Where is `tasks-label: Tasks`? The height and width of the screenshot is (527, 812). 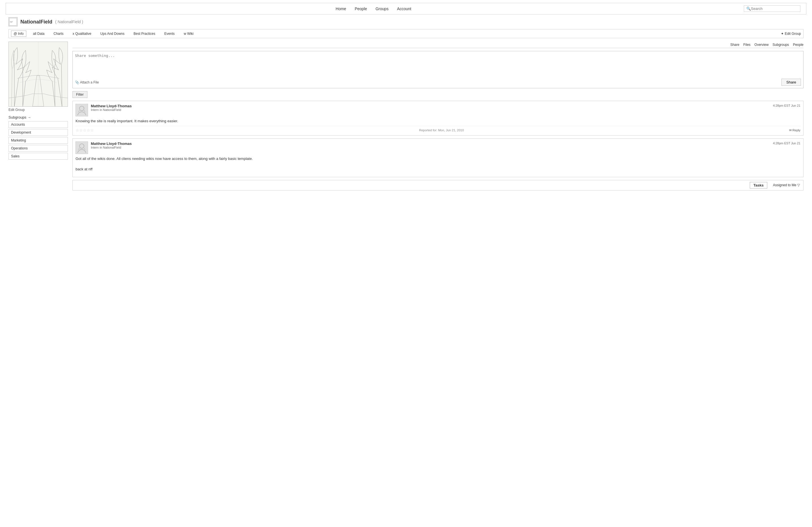
tasks-label: Tasks is located at coordinates (759, 185).